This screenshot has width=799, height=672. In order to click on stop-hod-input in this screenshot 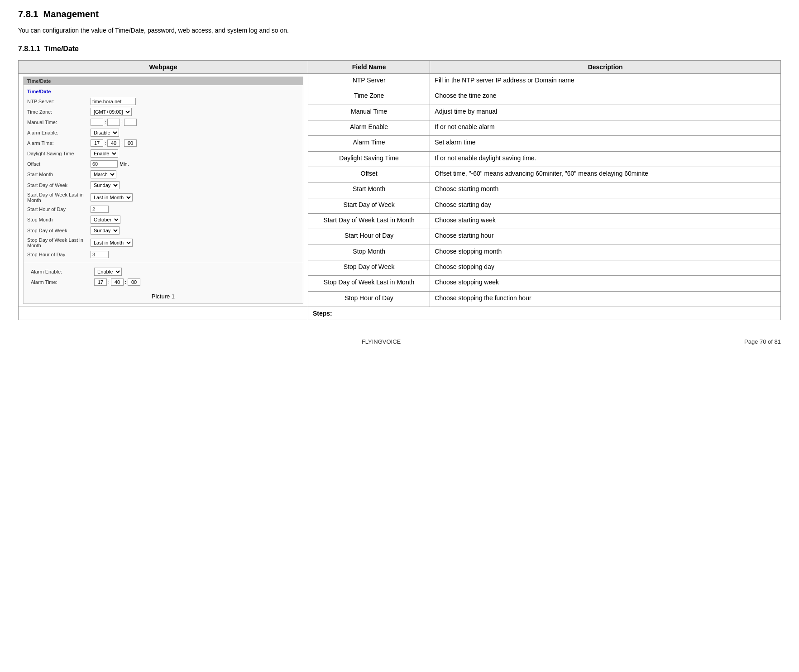, I will do `click(100, 254)`.